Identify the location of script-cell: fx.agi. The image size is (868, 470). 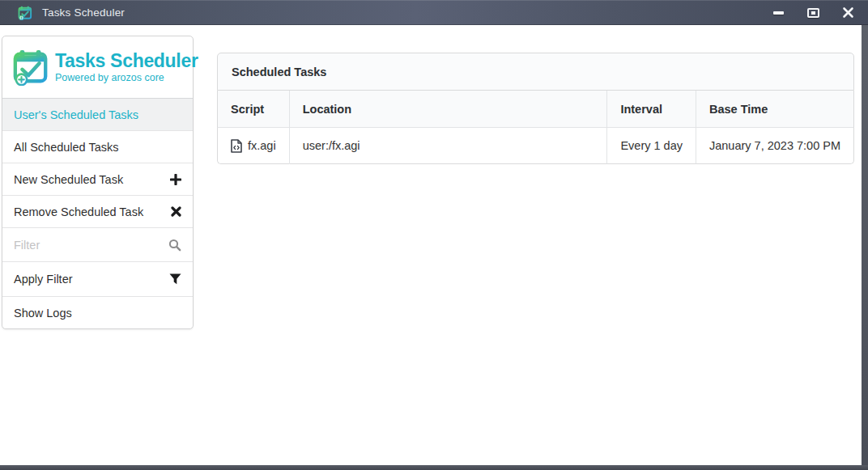
(253, 146).